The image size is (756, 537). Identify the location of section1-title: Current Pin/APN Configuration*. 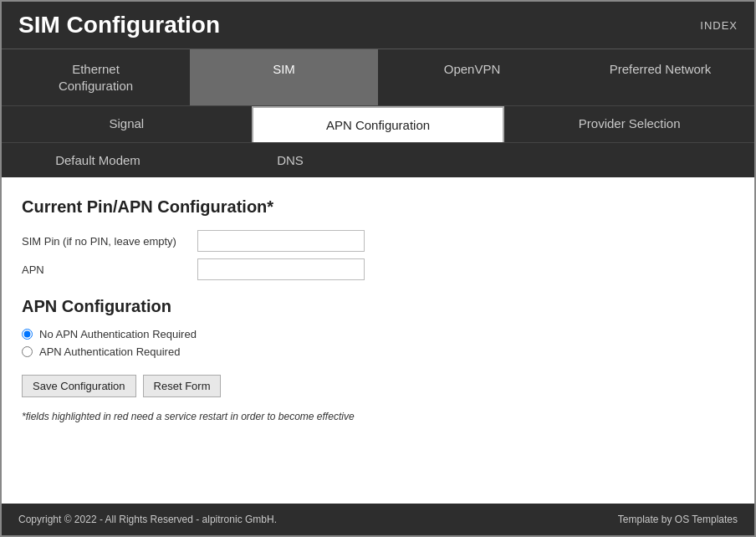
(378, 207).